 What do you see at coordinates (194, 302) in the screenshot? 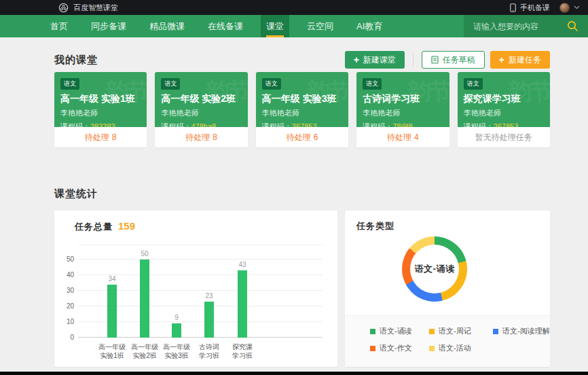
I see `bar-chart-area: 34高一年级实验1班50高一年级实验2班9高一年级实验3班23古诗词学习班43探…` at bounding box center [194, 302].